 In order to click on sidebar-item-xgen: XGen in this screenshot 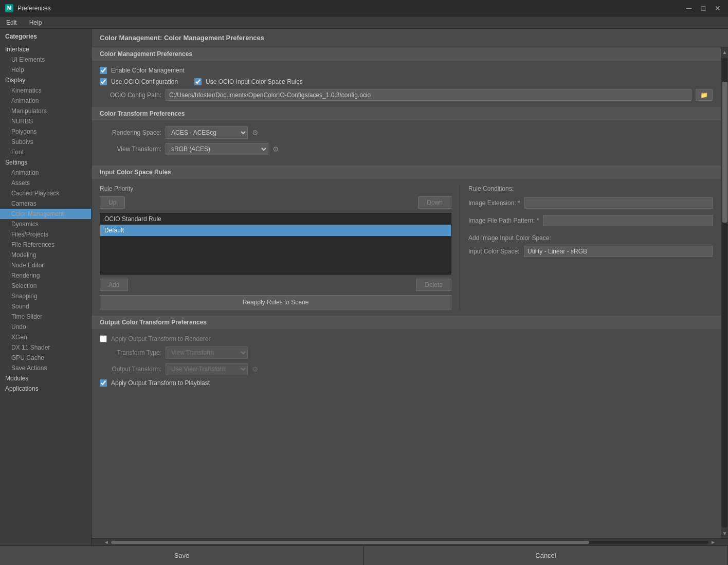, I will do `click(45, 337)`.